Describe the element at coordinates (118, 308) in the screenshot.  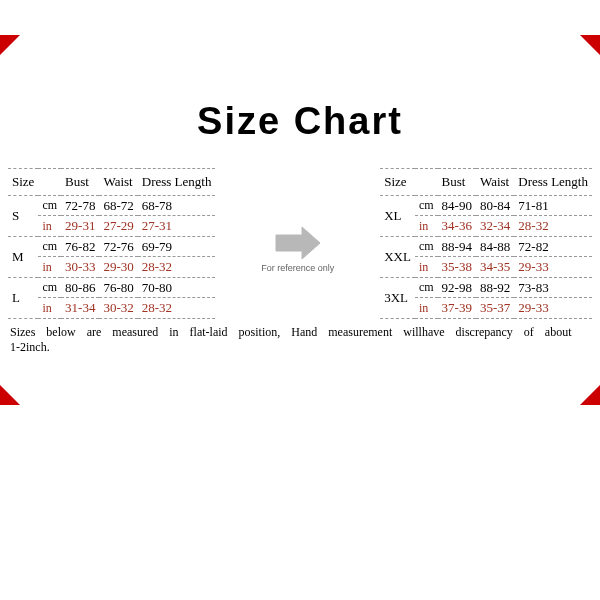
I see `waist-in: 30-32` at that location.